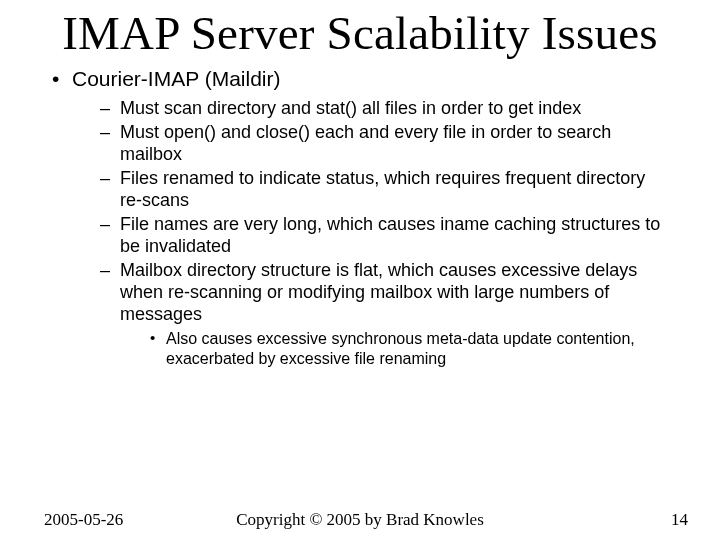 The height and width of the screenshot is (540, 720). I want to click on bullet-l2-text: Must open() and close() each and every f…, so click(366, 143).